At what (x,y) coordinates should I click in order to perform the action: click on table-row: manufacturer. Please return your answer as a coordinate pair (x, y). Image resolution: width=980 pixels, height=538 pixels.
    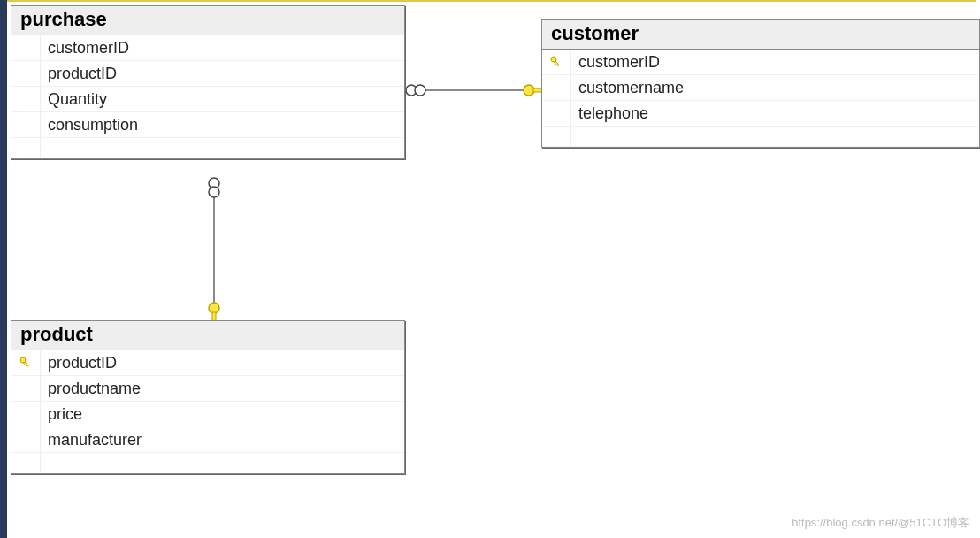
    Looking at the image, I should click on (208, 441).